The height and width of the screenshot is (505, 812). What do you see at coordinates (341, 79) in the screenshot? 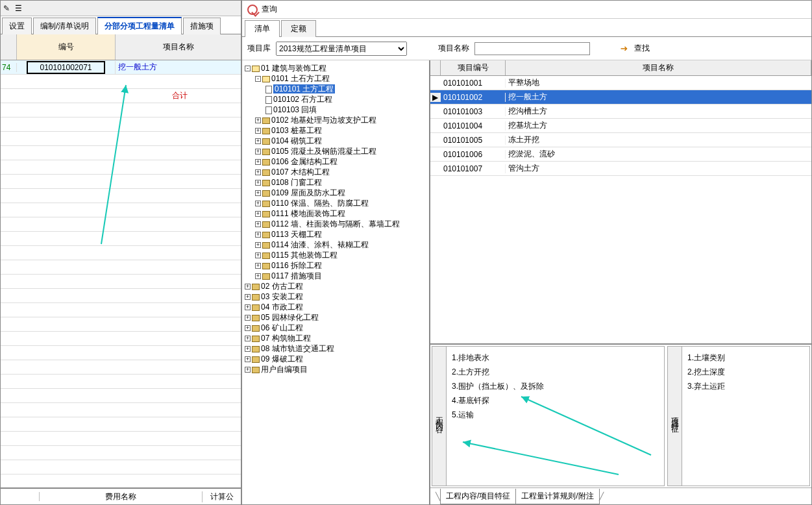
I see `tree-node: -0101 土石方工程` at bounding box center [341, 79].